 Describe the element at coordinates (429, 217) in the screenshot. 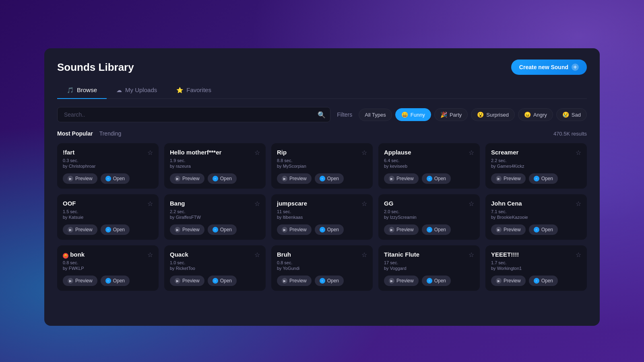

I see `sound-author: by IzzyScreamin` at that location.